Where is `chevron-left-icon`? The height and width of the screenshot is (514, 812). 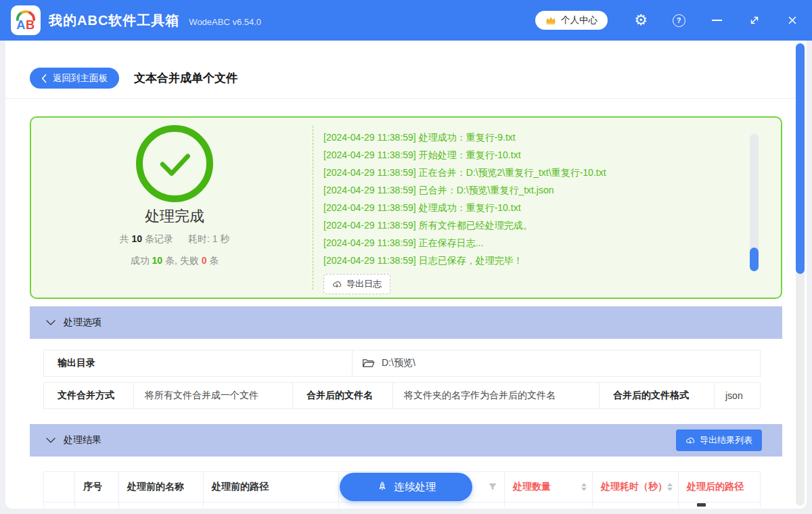
chevron-left-icon is located at coordinates (45, 78).